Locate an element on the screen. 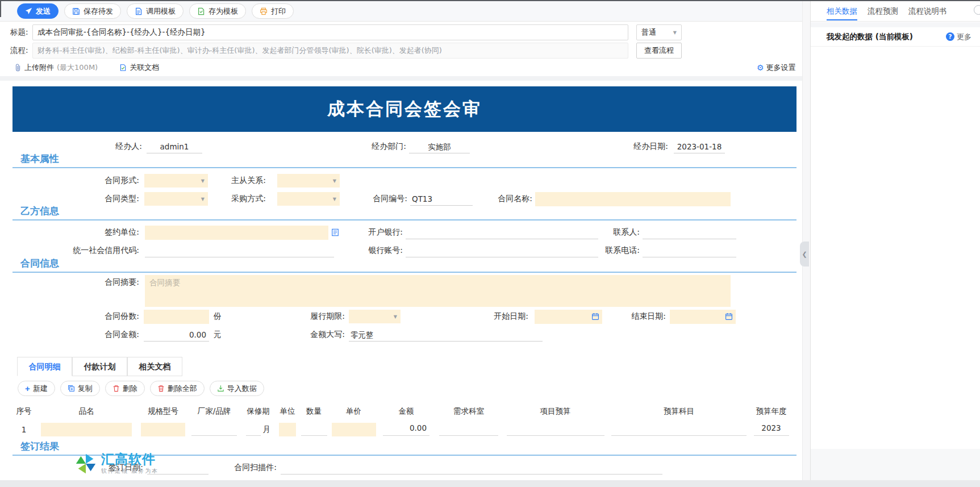 This screenshot has height=487, width=980. operator-label: 经办人: is located at coordinates (94, 147).